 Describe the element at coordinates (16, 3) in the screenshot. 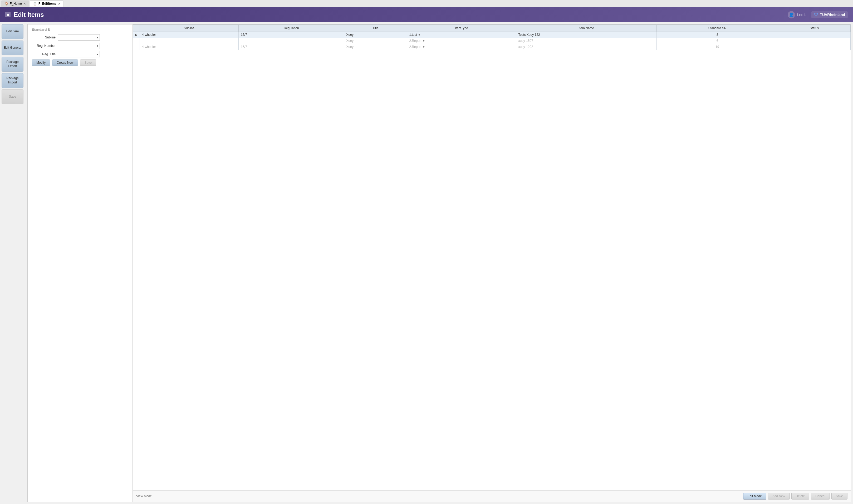

I see `home-tab-label: F_Home` at that location.